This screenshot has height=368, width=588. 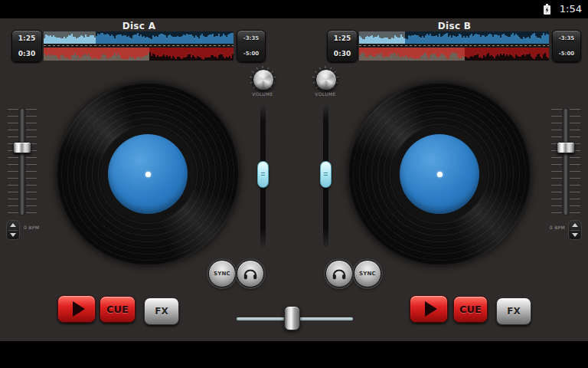 What do you see at coordinates (22, 147) in the screenshot?
I see `deck-a-pitch-slider-handle` at bounding box center [22, 147].